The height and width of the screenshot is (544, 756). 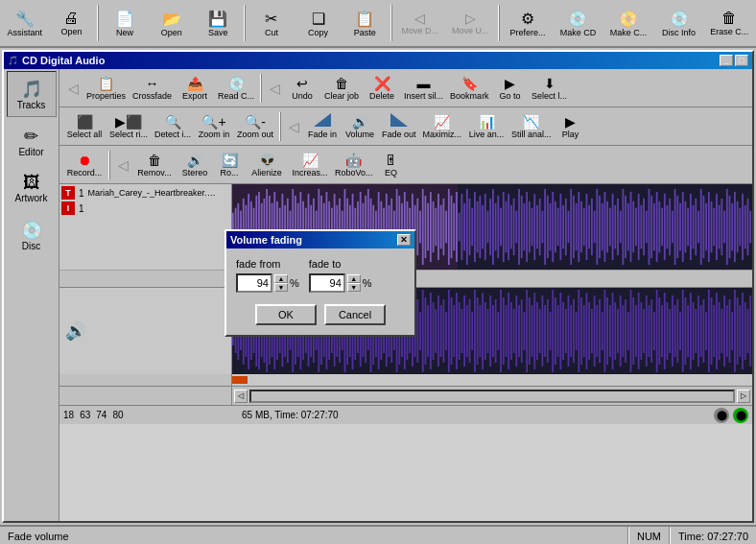 I want to click on ro-button: 🔄 Ro..., so click(x=229, y=165).